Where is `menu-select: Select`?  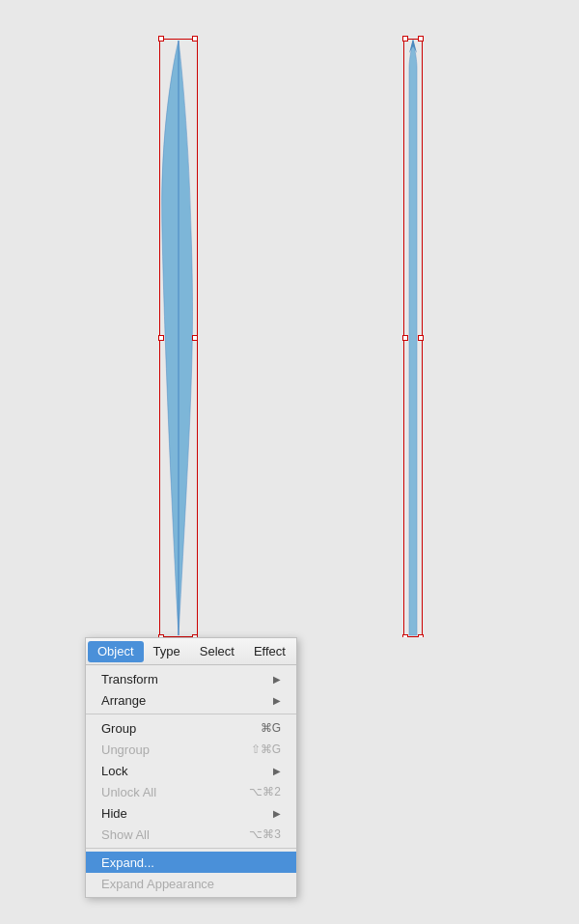
menu-select: Select is located at coordinates (217, 652).